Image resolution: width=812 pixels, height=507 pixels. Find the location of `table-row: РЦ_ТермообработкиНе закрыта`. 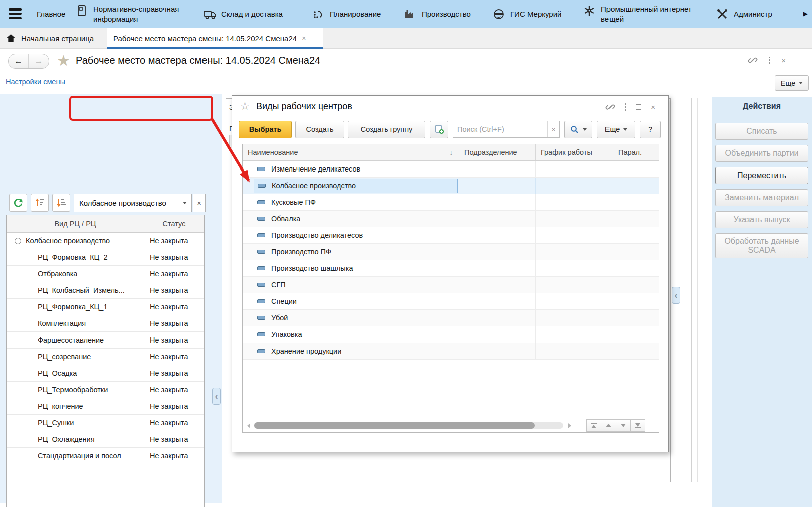

table-row: РЦ_ТермообработкиНе закрыта is located at coordinates (105, 390).